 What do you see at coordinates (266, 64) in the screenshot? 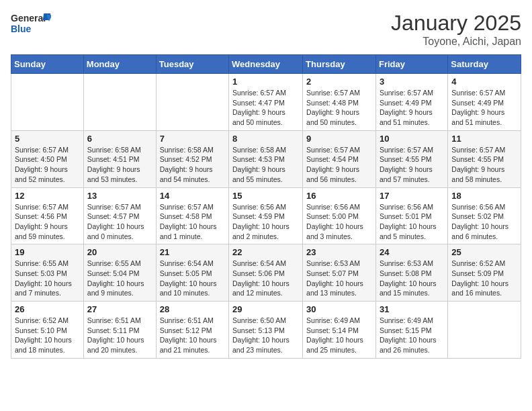
I see `weekday-header: Wednesday` at bounding box center [266, 64].